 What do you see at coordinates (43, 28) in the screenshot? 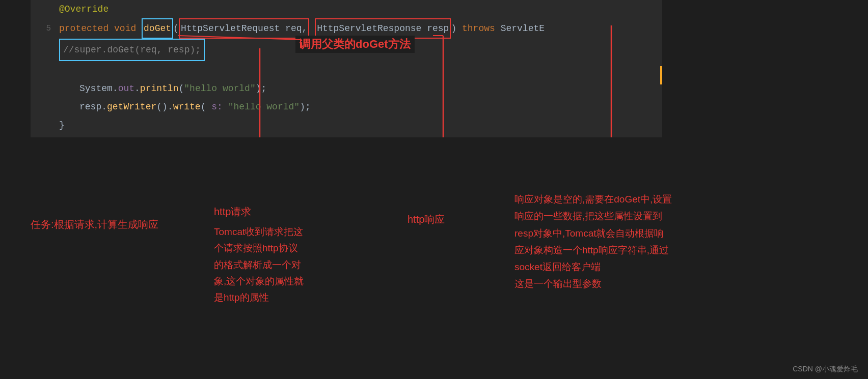
I see `line-number-5: 5` at bounding box center [43, 28].